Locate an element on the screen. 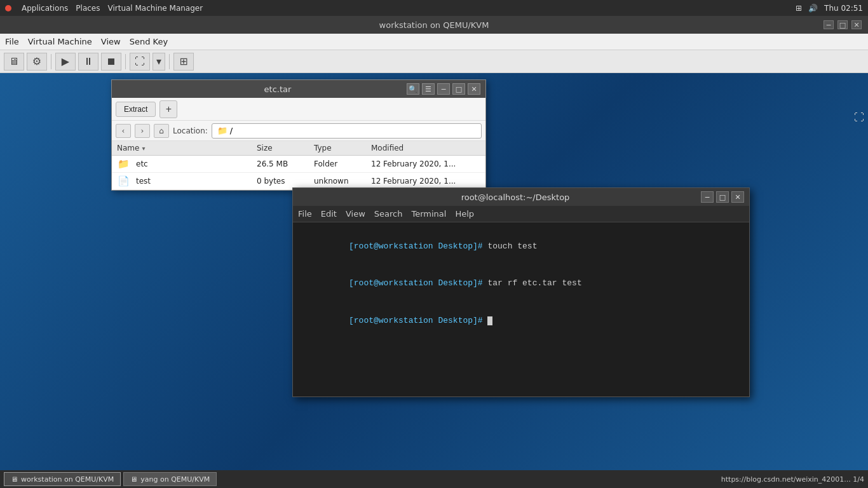  qemu-title-bar: workstation on QEMU/KVM − □ ✕ is located at coordinates (434, 25).